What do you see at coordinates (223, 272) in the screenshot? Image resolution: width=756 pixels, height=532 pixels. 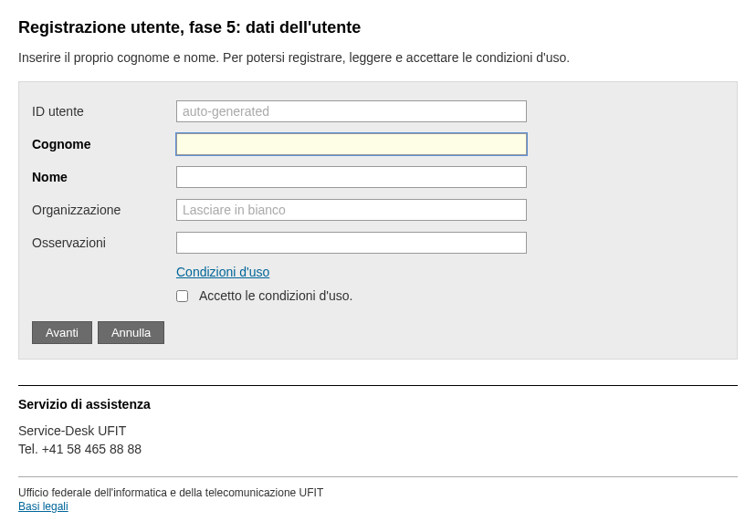 I see `terms-link: Condizioni d'uso` at bounding box center [223, 272].